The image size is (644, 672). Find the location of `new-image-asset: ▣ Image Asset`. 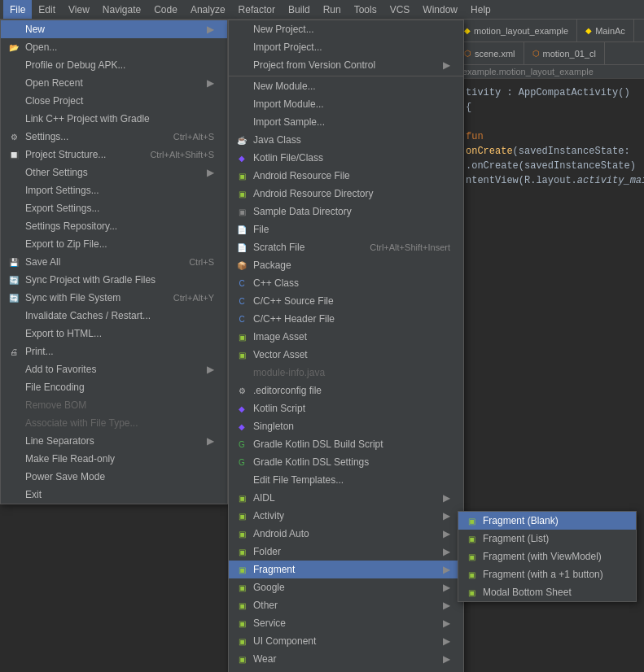

new-image-asset: ▣ Image Asset is located at coordinates (346, 337).